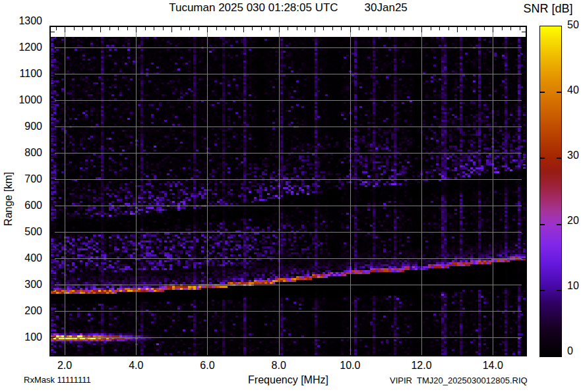  Describe the element at coordinates (207, 366) in the screenshot. I see `x-tick-label: 6.0` at that location.